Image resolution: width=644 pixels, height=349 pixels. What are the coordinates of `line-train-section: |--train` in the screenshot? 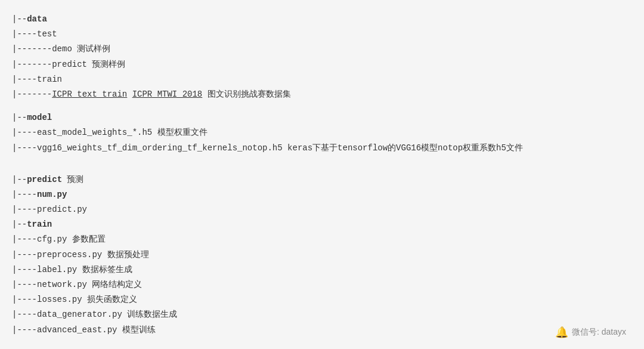 It's located at (322, 224).